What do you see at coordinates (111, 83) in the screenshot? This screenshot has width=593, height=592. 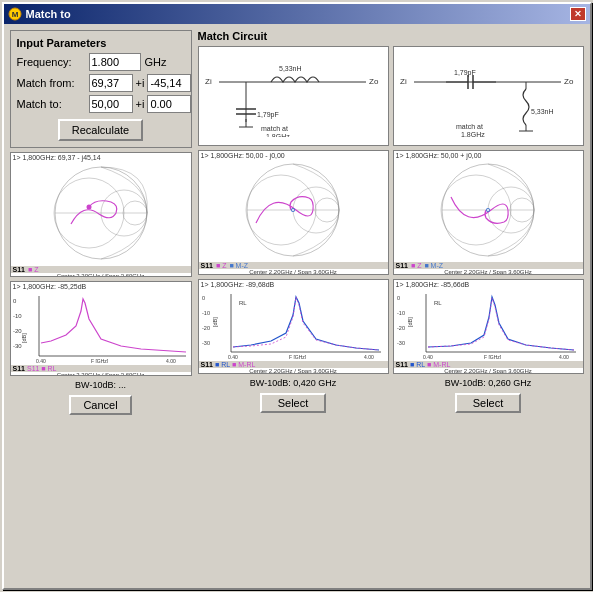 I see `match-from-real-input` at bounding box center [111, 83].